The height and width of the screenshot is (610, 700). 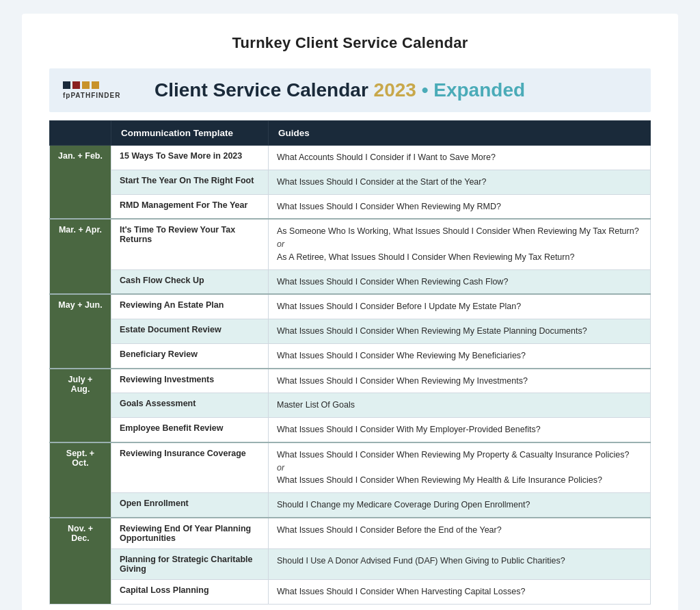 What do you see at coordinates (190, 332) in the screenshot?
I see `template-cell: Estate Document Review` at bounding box center [190, 332].